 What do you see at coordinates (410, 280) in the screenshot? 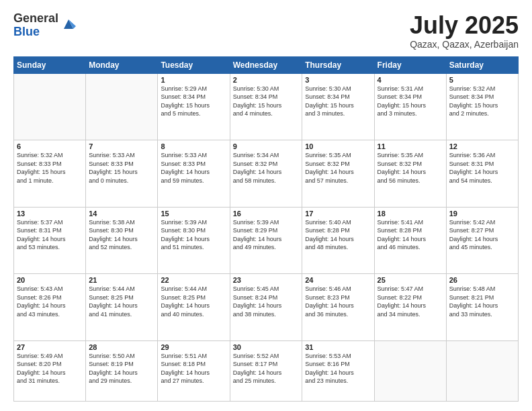
I see `day-number: 25` at bounding box center [410, 280].